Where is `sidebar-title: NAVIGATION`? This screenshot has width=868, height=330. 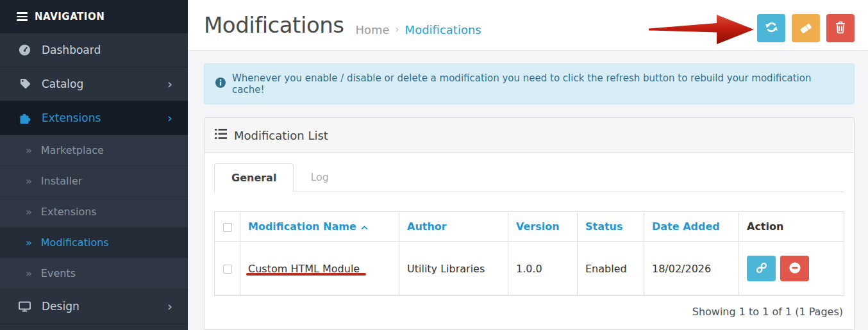 sidebar-title: NAVIGATION is located at coordinates (69, 17).